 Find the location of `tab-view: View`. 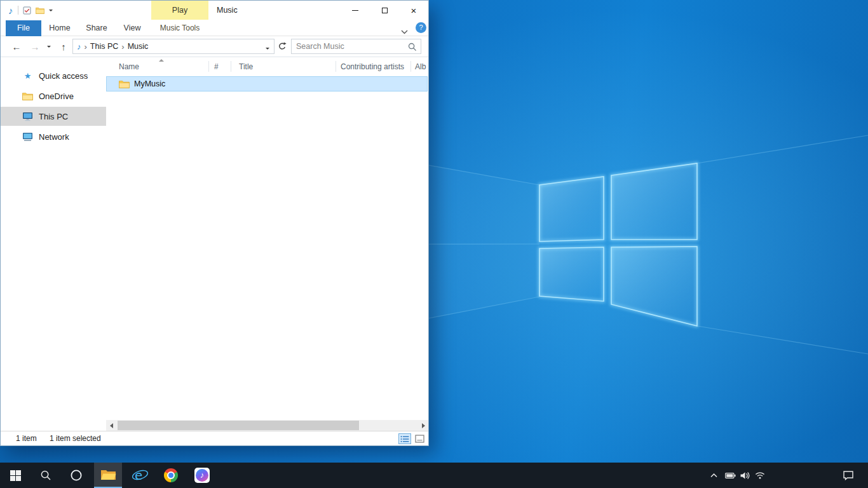

tab-view: View is located at coordinates (132, 28).